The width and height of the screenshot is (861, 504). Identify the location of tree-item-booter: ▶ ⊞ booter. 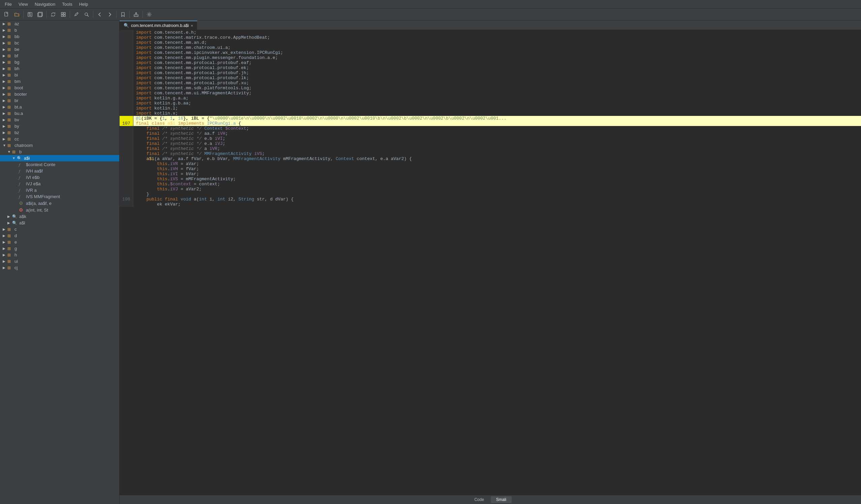
(59, 94).